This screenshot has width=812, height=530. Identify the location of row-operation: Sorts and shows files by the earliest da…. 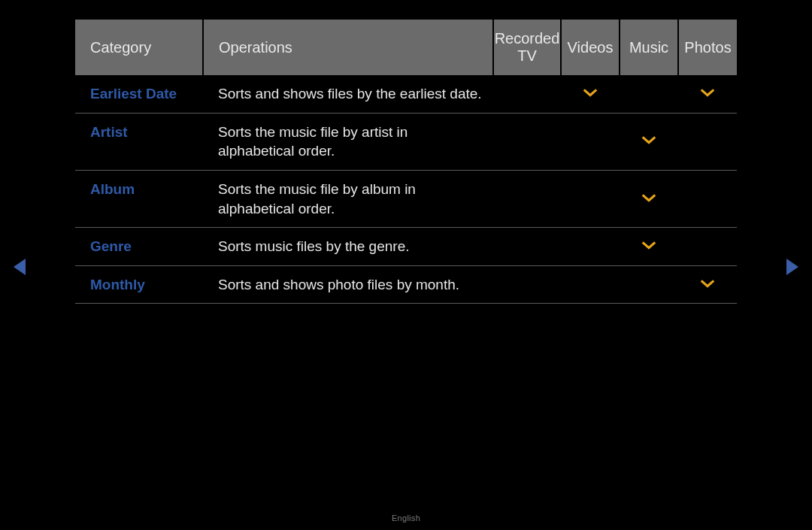
(348, 94).